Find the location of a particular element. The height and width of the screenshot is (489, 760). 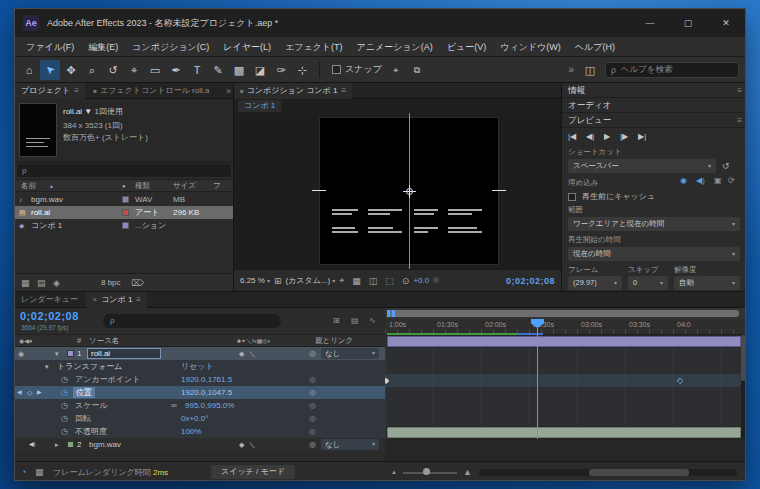

resolution-dropdown: 自動▾ is located at coordinates (707, 283).